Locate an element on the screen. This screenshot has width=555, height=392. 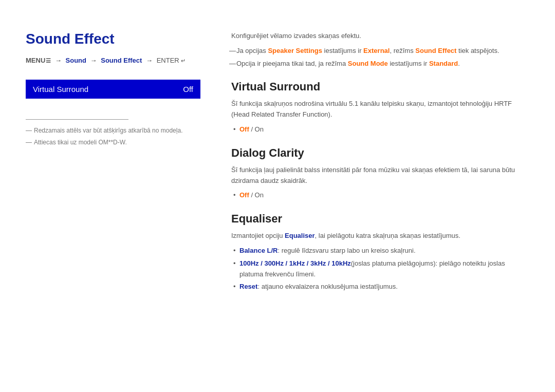
equaliser-bullet-2: 100Hz / 300Hz / 1kHz / 3kHz / 10kHz(josl… is located at coordinates (380, 269).